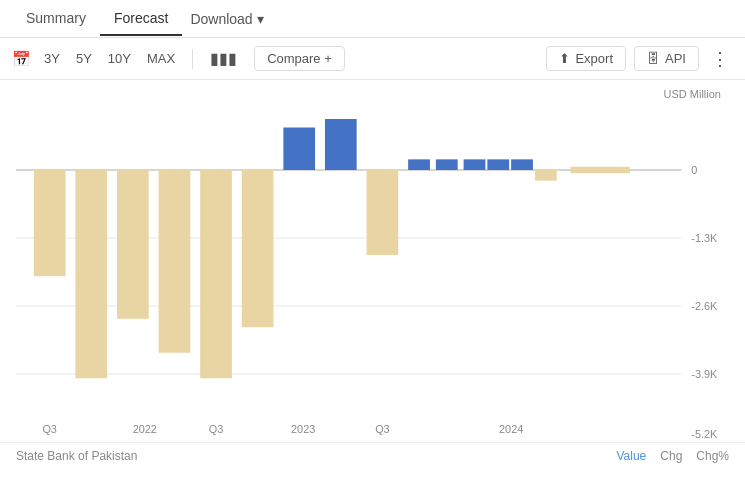 The width and height of the screenshot is (745, 500). What do you see at coordinates (192, 59) in the screenshot?
I see `toolbar-divider` at bounding box center [192, 59].